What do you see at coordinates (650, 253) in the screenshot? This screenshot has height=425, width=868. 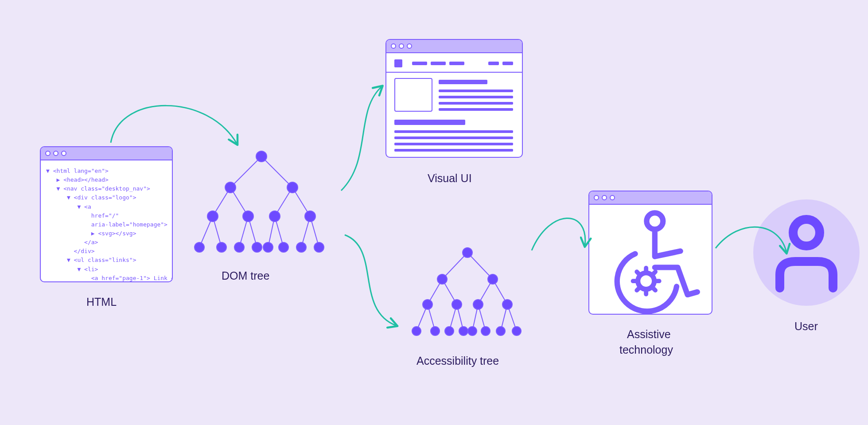 I see `assistive-tech-window` at bounding box center [650, 253].